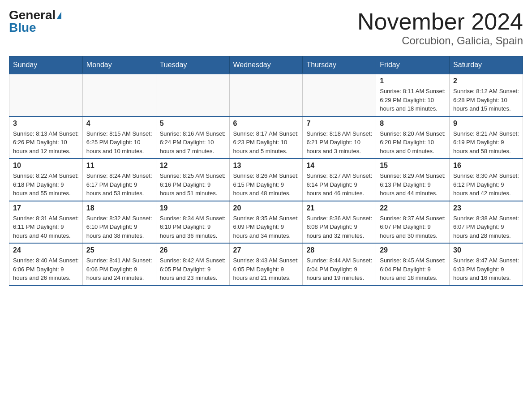  I want to click on header-friday: Friday, so click(413, 65).